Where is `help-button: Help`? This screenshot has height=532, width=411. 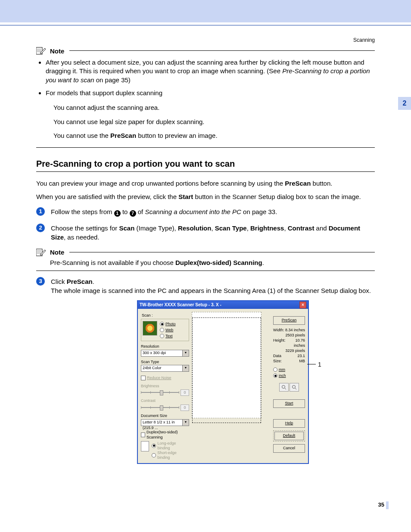
help-button: Help is located at coordinates (289, 423).